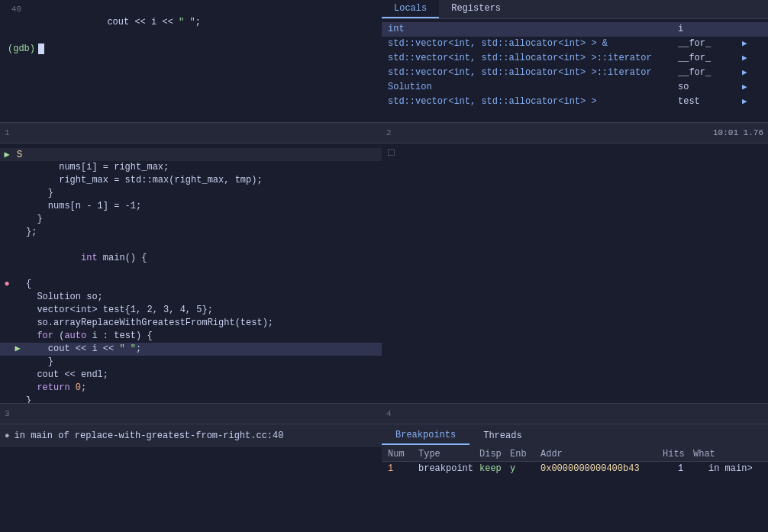 The image size is (768, 532). What do you see at coordinates (191, 310) in the screenshot?
I see `src-line-10: vector<int> test{1, 2, 3, 4, 5};` at bounding box center [191, 310].